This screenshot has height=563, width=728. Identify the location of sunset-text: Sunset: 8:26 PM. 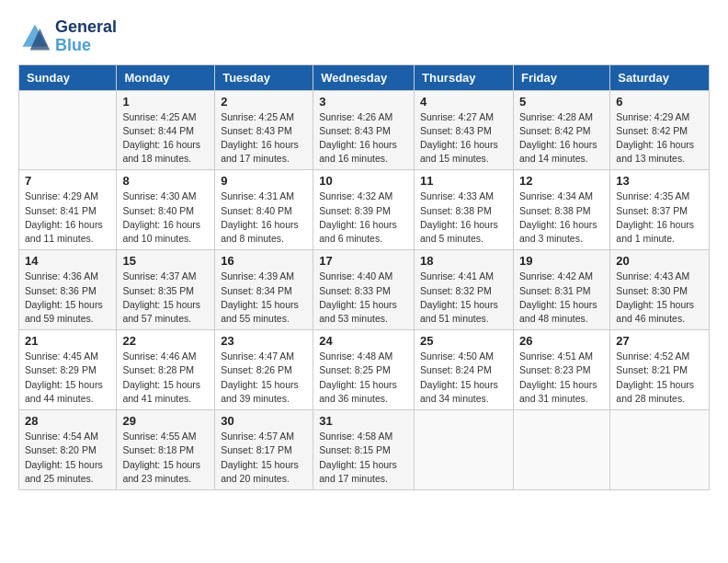
(256, 370).